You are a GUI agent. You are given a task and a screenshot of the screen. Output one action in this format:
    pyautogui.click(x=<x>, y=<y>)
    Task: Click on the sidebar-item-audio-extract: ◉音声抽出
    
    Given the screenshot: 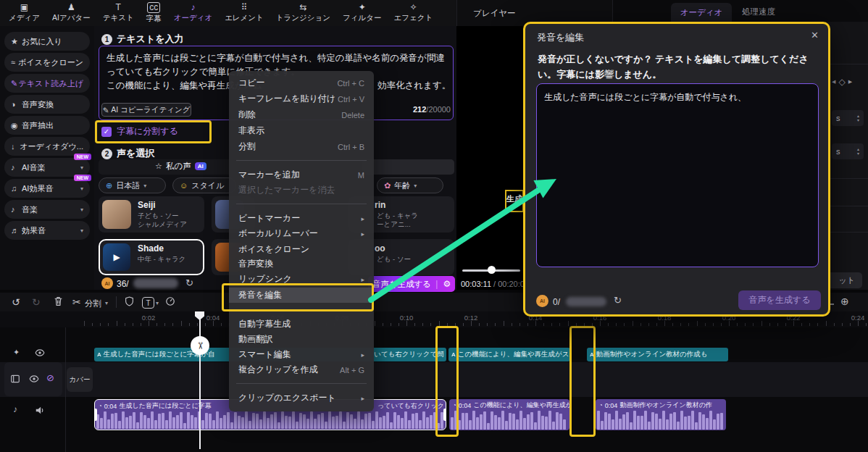 What is the action you would take?
    pyautogui.click(x=47, y=125)
    